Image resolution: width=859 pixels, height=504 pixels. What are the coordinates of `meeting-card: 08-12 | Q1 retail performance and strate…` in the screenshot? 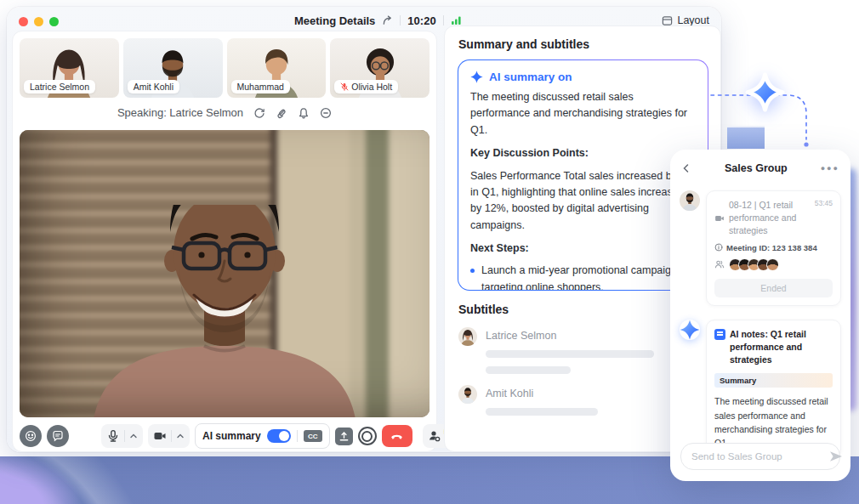 It's located at (774, 248).